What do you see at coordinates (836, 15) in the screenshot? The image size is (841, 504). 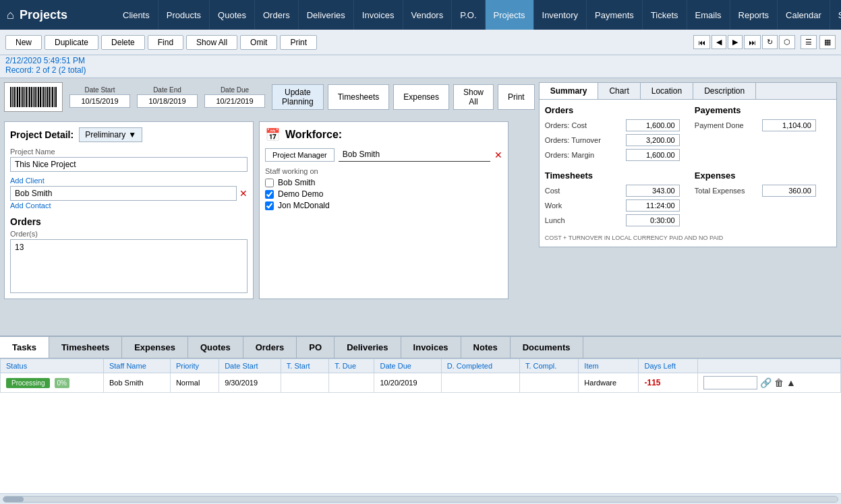 I see `nav-settings: Settings` at bounding box center [836, 15].